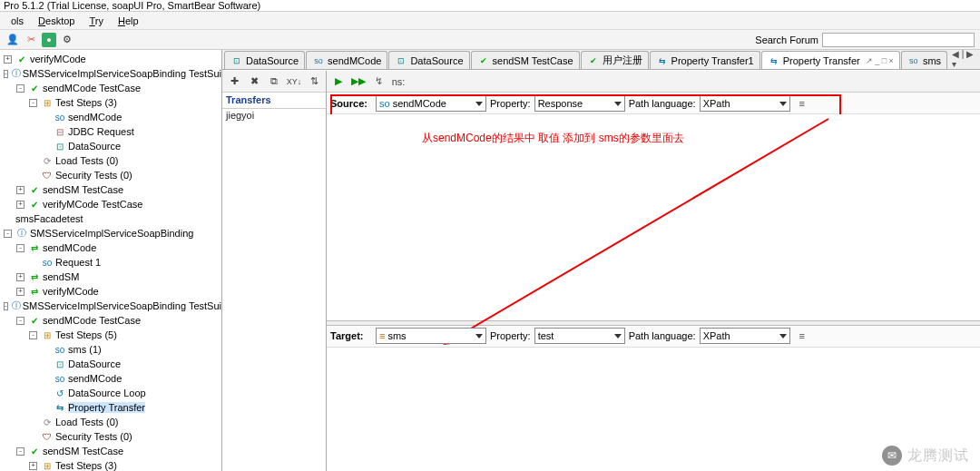  Describe the element at coordinates (111, 465) in the screenshot. I see `tree-node: +⊞Test Steps (3)` at that location.